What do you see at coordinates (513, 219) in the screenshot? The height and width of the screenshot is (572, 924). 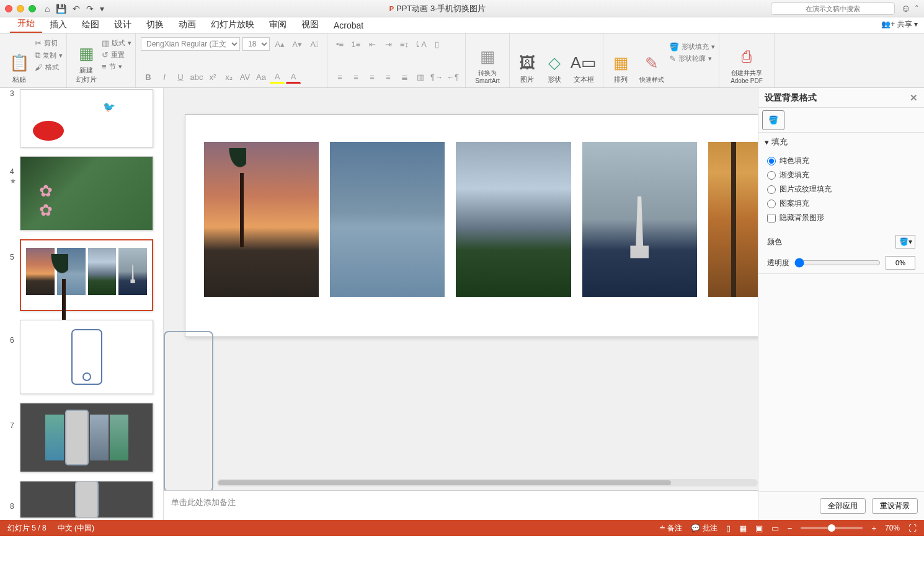 I see `image-mountain` at bounding box center [513, 219].